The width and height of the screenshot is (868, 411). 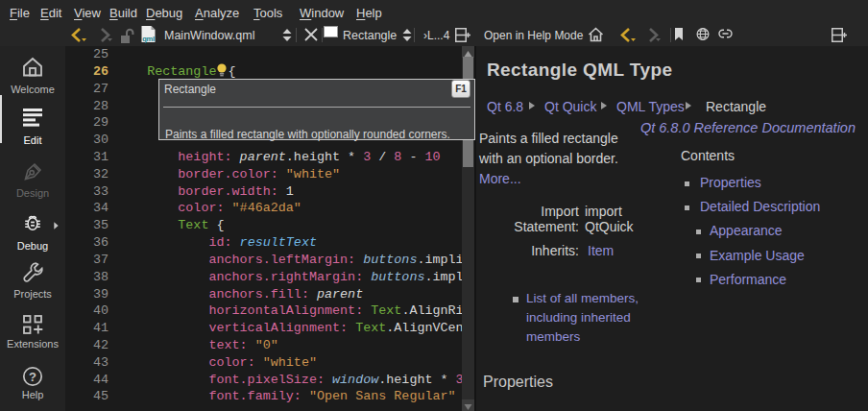 I want to click on svg-text: qml, so click(x=148, y=38).